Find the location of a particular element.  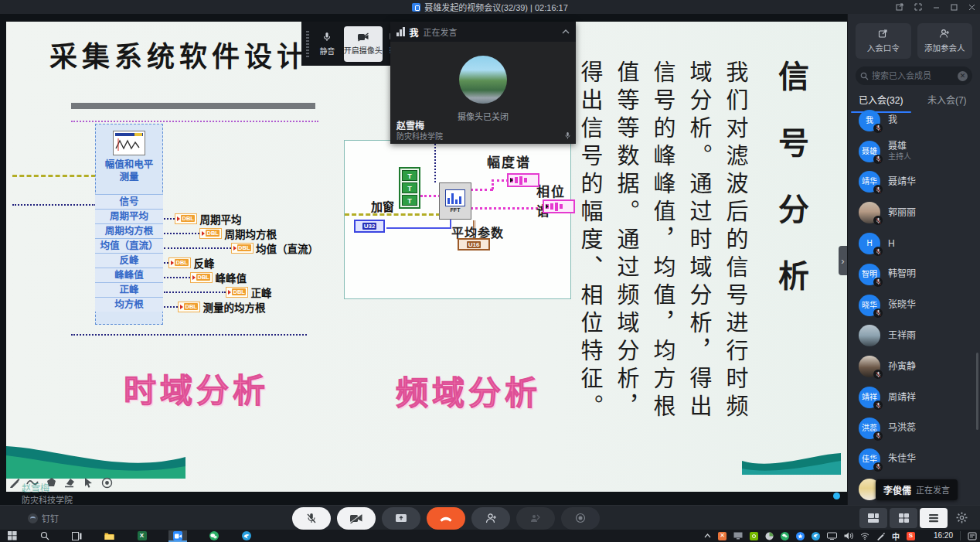

taskbar-search-icon is located at coordinates (45, 537).